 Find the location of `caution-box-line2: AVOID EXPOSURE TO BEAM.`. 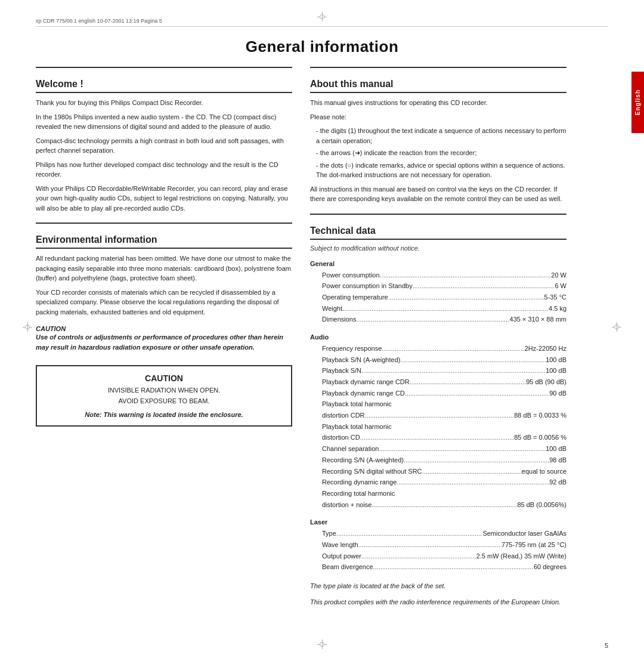

caution-box-line2: AVOID EXPOSURE TO BEAM. is located at coordinates (164, 401).